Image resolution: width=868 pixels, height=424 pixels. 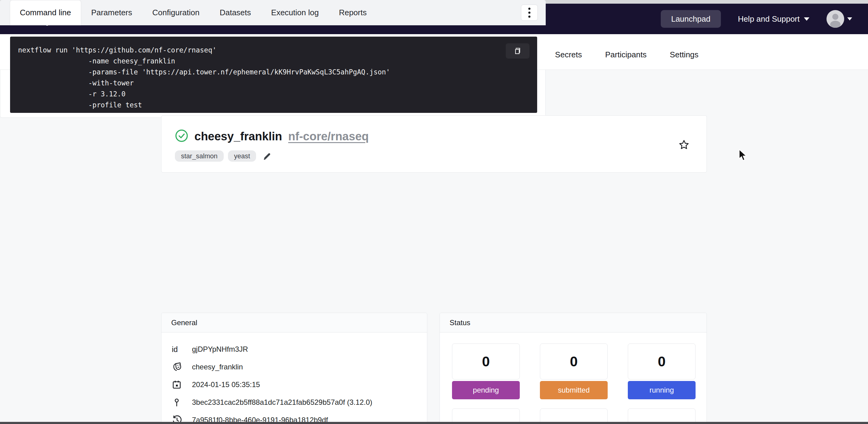 I want to click on run-name: cheesy_franklin, so click(x=238, y=137).